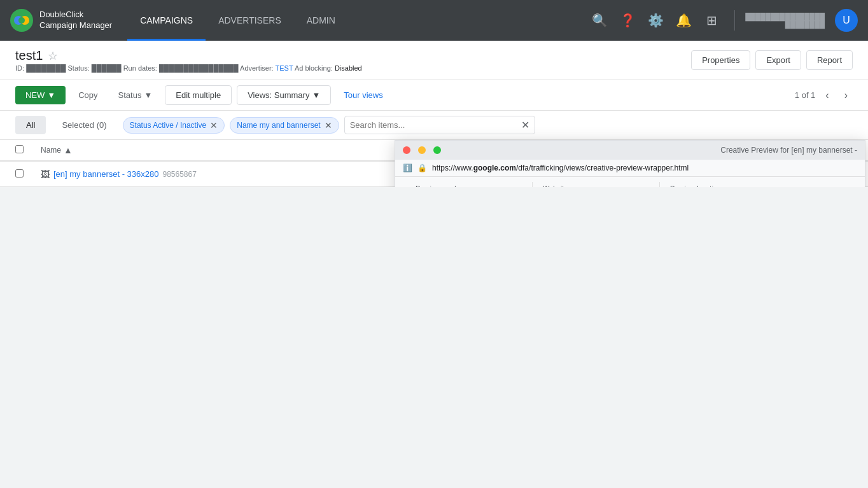  I want to click on campaign-title-row: test1 ☆, so click(37, 56).